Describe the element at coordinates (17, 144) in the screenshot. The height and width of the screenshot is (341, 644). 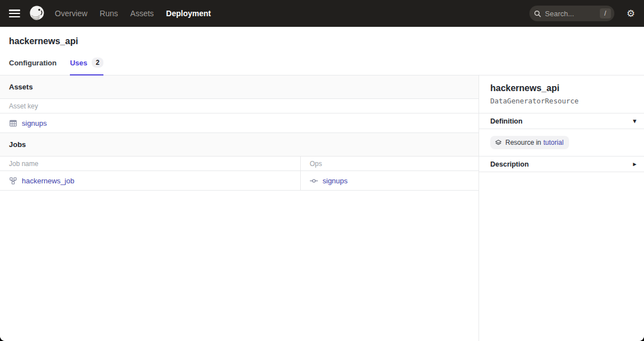
I see `jobs-section-title: Jobs` at that location.